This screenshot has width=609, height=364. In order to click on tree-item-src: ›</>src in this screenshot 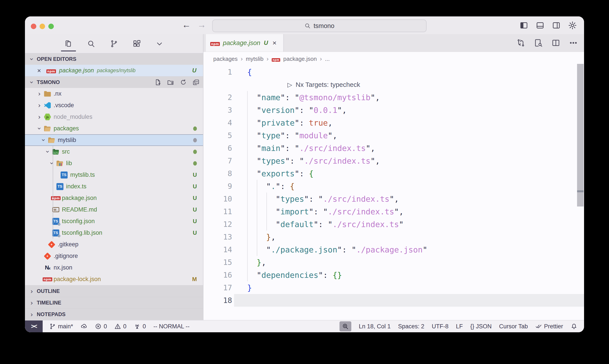, I will do `click(114, 152)`.